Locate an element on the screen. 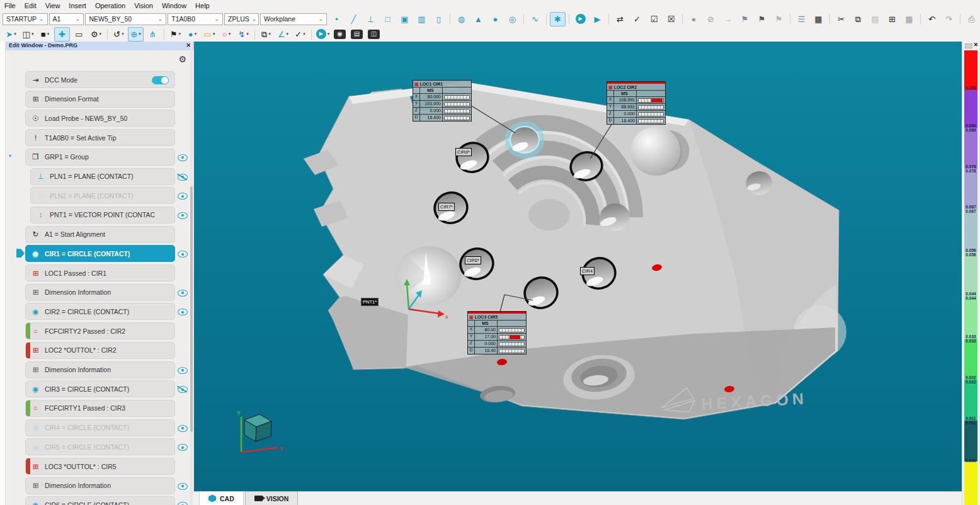  program-item-dimension: ⊞Dimension Format is located at coordinates (100, 99).